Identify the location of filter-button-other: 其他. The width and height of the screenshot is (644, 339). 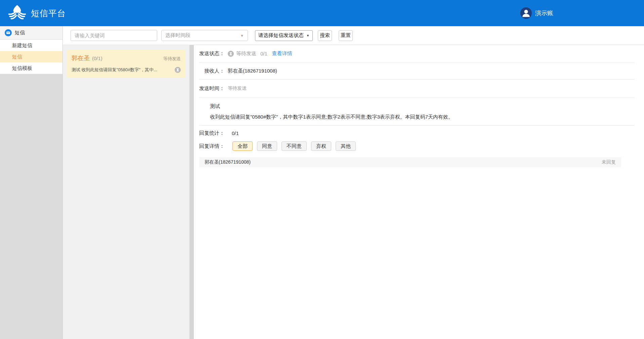
(346, 146).